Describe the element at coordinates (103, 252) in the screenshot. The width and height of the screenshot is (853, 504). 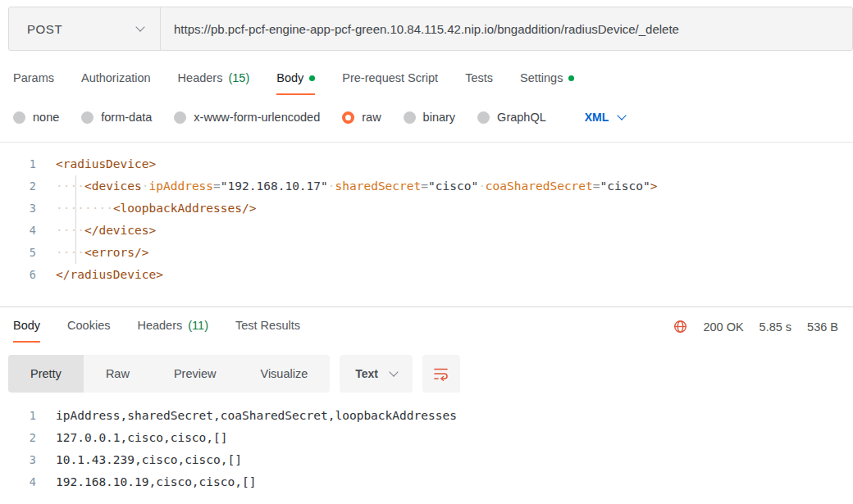
I see `xml-code-line: ····<errors/>` at that location.